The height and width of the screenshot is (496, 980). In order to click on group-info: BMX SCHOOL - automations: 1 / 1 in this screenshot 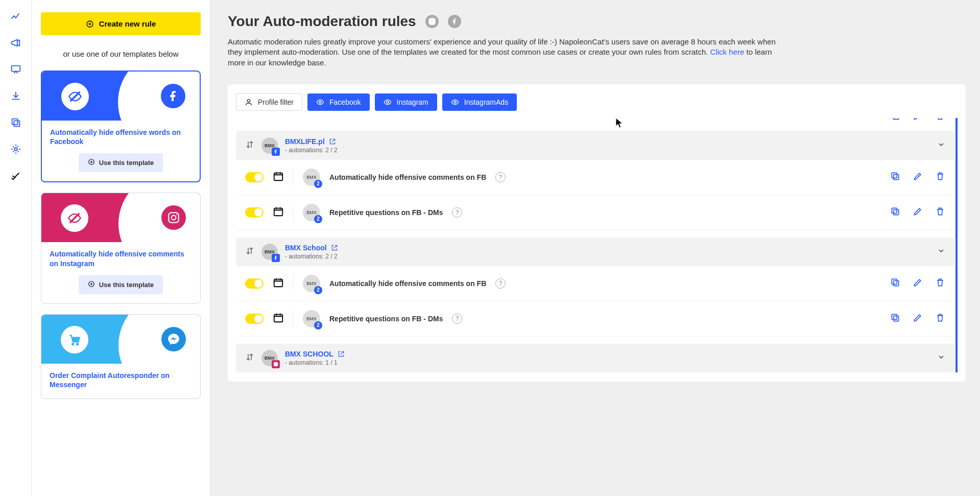, I will do `click(608, 358)`.